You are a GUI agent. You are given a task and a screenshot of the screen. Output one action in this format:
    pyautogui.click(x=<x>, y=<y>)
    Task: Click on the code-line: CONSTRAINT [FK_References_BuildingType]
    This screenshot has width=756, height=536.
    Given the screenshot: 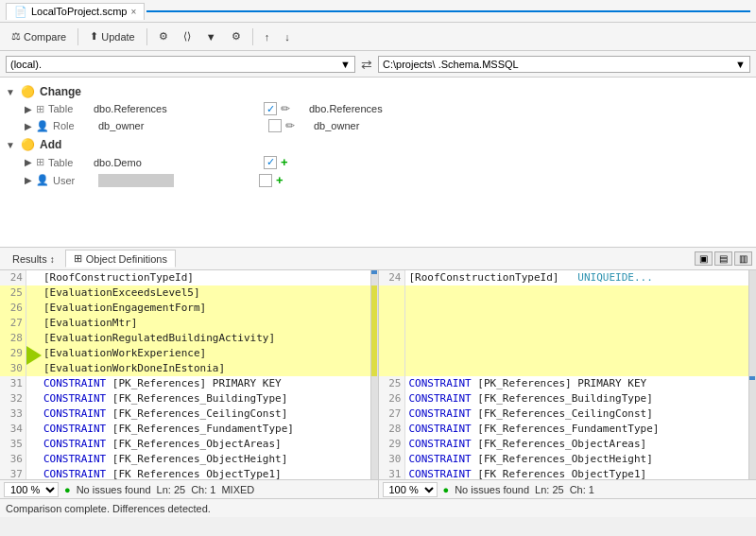 What is the action you would take?
    pyautogui.click(x=577, y=399)
    